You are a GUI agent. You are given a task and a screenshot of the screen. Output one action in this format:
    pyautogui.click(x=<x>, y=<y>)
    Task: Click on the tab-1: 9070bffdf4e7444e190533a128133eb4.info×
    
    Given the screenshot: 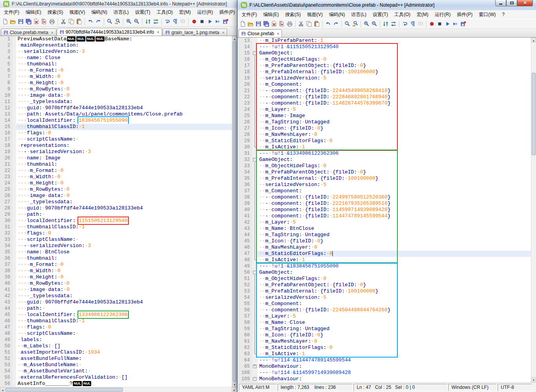 What is the action you would take?
    pyautogui.click(x=110, y=32)
    